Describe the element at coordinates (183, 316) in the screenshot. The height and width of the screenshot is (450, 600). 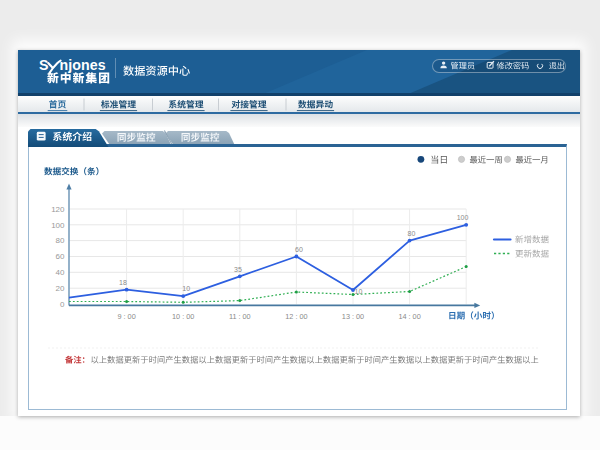
I see `svg-text: 10 : 00` at that location.